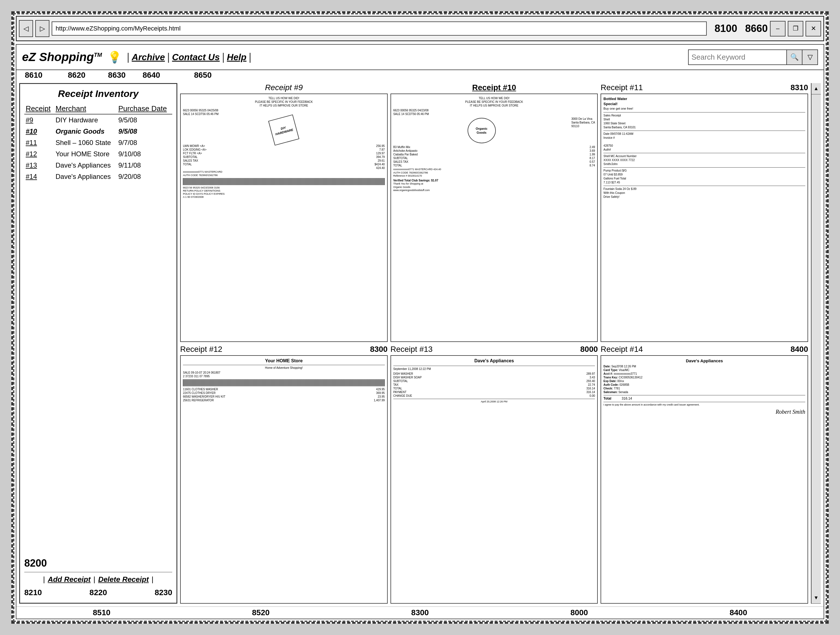 The image size is (840, 635). I want to click on scroll-down-arrow: ▼, so click(816, 598).